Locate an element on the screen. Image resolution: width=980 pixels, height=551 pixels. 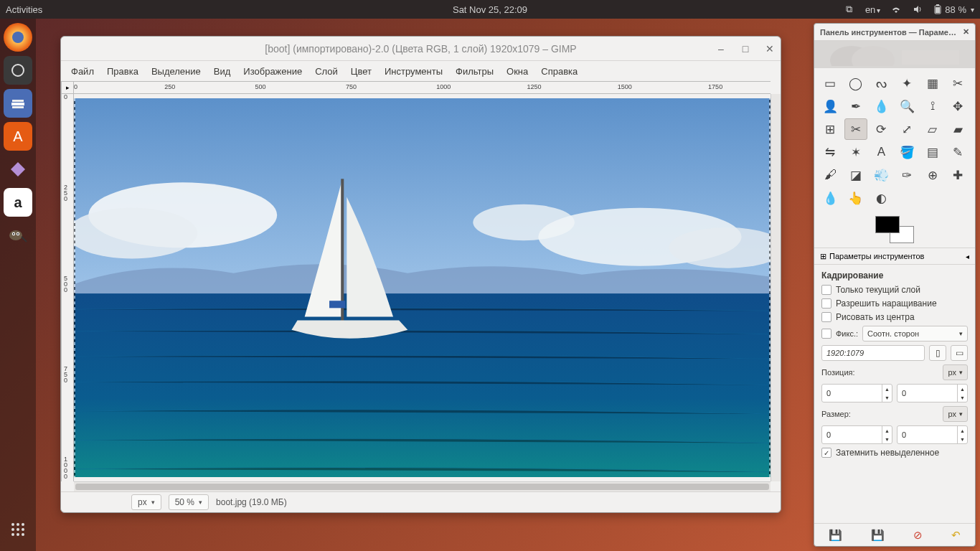
activities-button: Activities is located at coordinates (24, 10).